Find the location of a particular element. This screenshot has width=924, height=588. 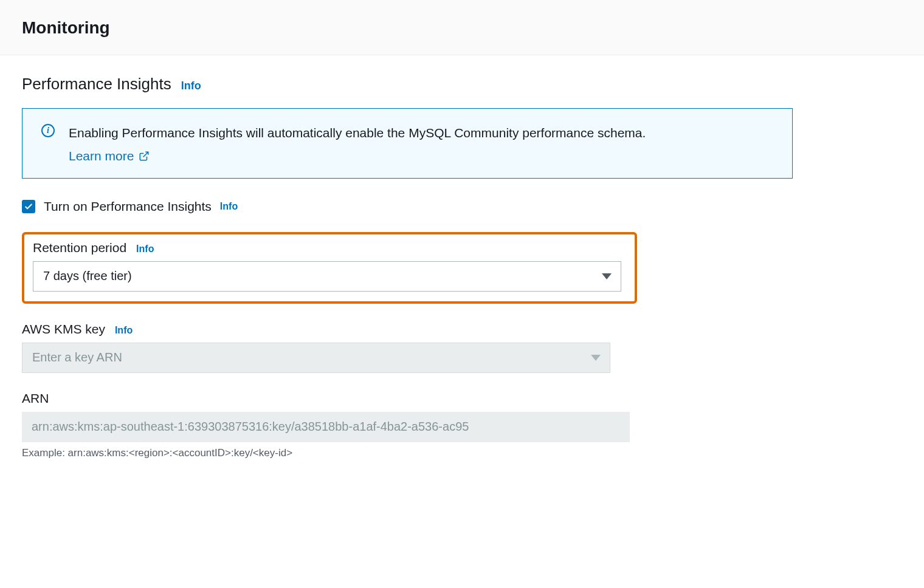

checkbox-info-link: Info is located at coordinates (229, 207).